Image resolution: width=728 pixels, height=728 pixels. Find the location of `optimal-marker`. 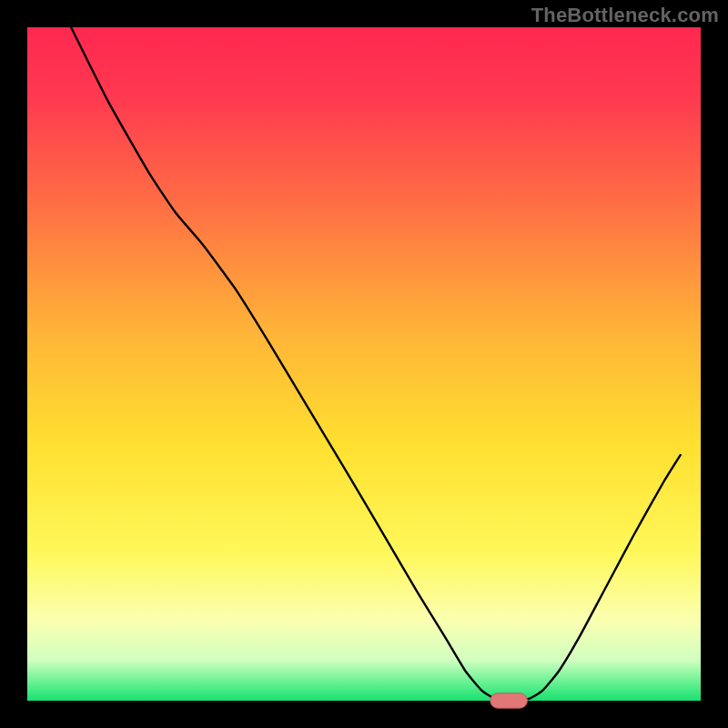

optimal-marker is located at coordinates (510, 701).